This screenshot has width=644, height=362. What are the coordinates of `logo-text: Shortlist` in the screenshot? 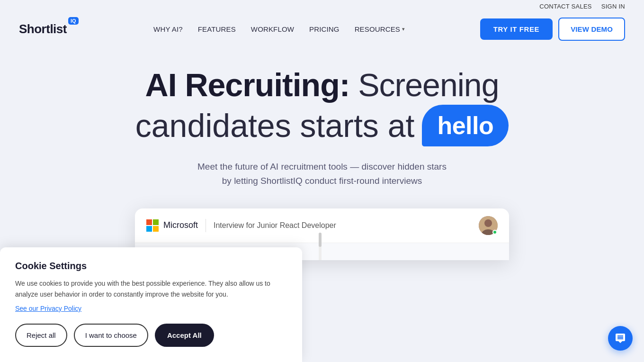 It's located at (43, 29).